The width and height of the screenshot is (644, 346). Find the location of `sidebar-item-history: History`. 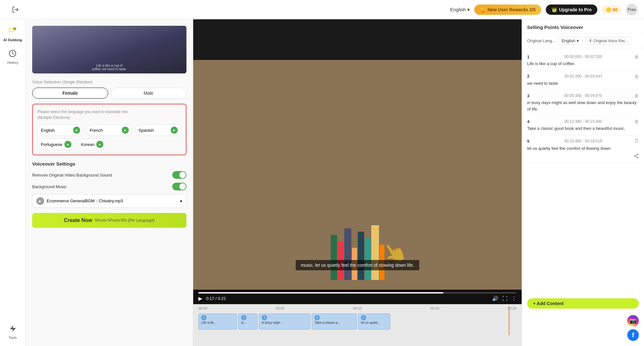

sidebar-item-history: History is located at coordinates (13, 57).